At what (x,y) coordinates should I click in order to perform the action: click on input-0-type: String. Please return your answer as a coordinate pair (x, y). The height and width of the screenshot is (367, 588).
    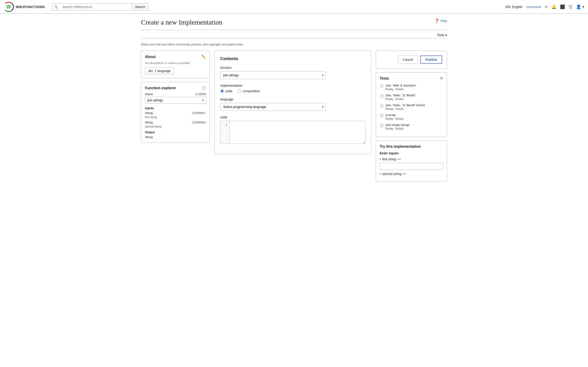
    Looking at the image, I should click on (149, 113).